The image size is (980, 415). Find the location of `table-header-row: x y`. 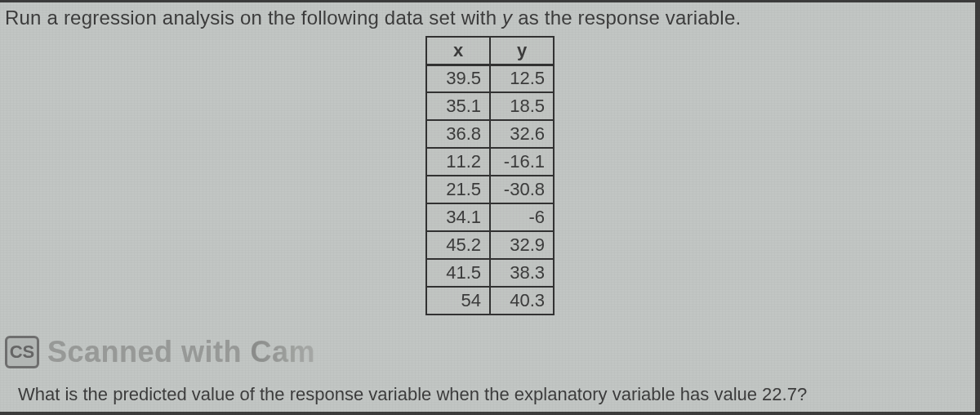

table-header-row: x y is located at coordinates (490, 51).